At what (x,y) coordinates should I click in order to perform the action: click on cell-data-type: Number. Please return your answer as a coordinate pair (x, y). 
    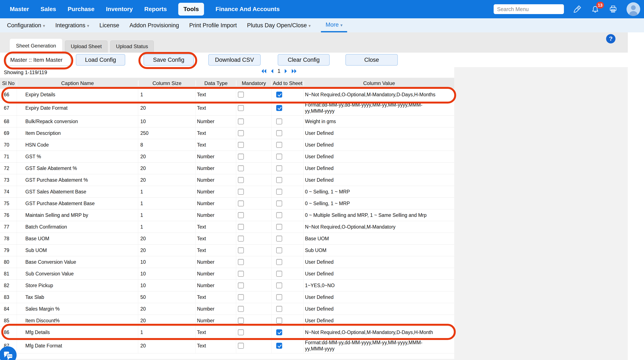
    Looking at the image, I should click on (216, 262).